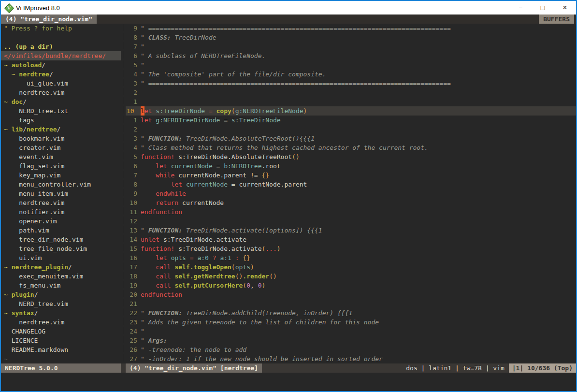 The image size is (577, 392). What do you see at coordinates (61, 38) in the screenshot?
I see `tree-item` at bounding box center [61, 38].